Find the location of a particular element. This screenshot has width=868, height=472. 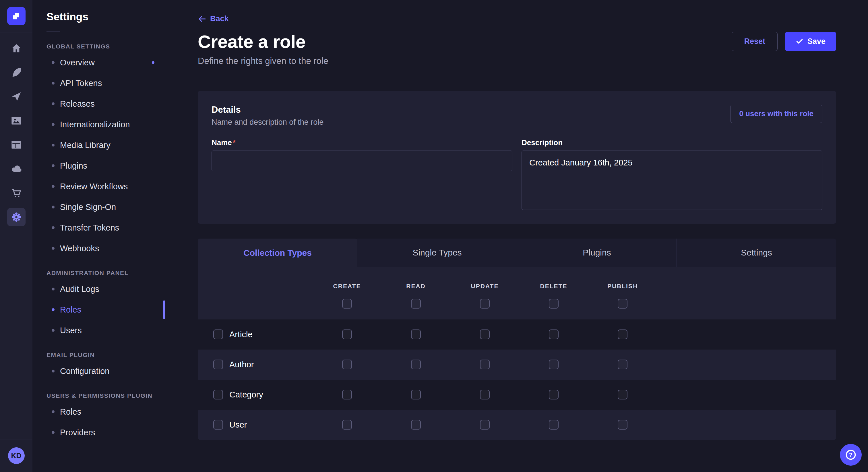

sidebar-item-users: Users is located at coordinates (106, 331).